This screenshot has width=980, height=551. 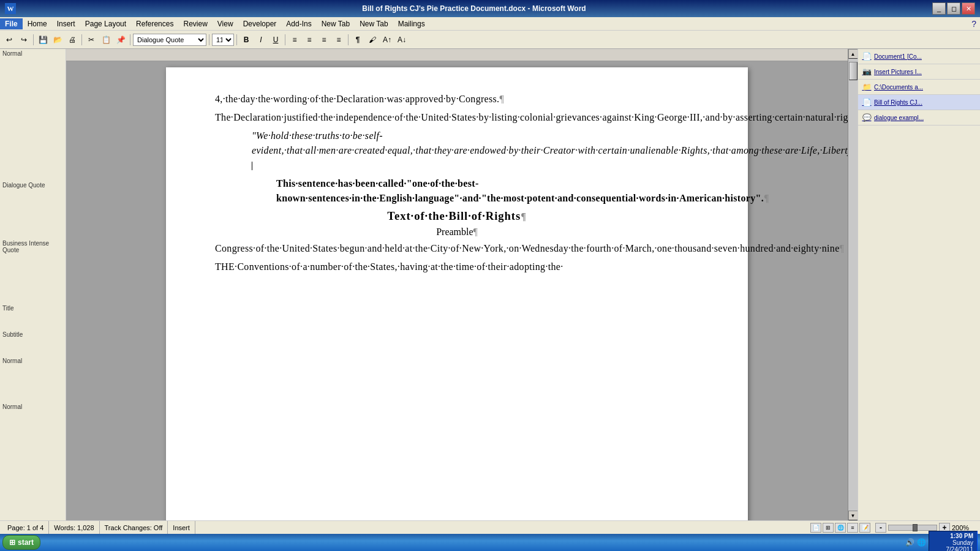 What do you see at coordinates (898, 72) in the screenshot?
I see `right-item-label-2: Insert Pictures I...` at bounding box center [898, 72].